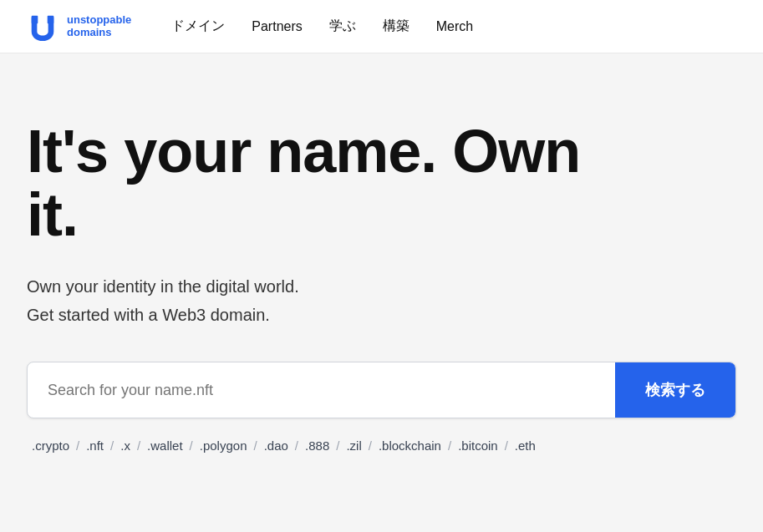 The image size is (763, 532). Describe the element at coordinates (525, 446) in the screenshot. I see `tld-item: .eth` at that location.